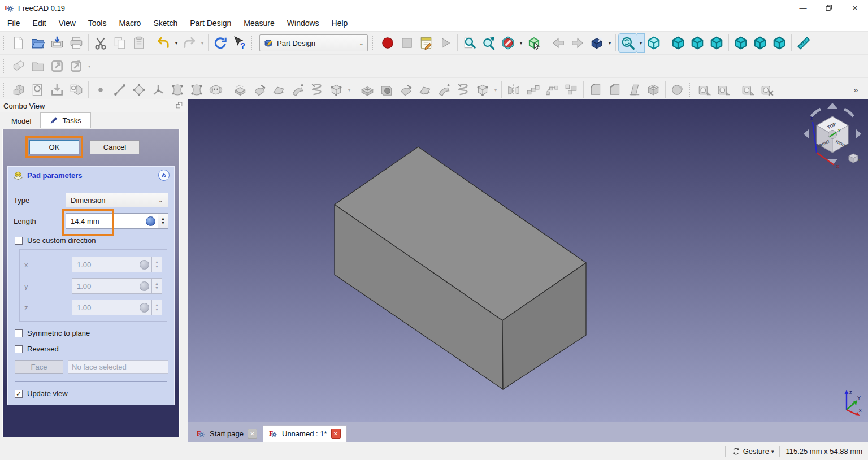 This screenshot has height=460, width=868. What do you see at coordinates (19, 394) in the screenshot?
I see `update-view-checkbox: ✓` at bounding box center [19, 394].